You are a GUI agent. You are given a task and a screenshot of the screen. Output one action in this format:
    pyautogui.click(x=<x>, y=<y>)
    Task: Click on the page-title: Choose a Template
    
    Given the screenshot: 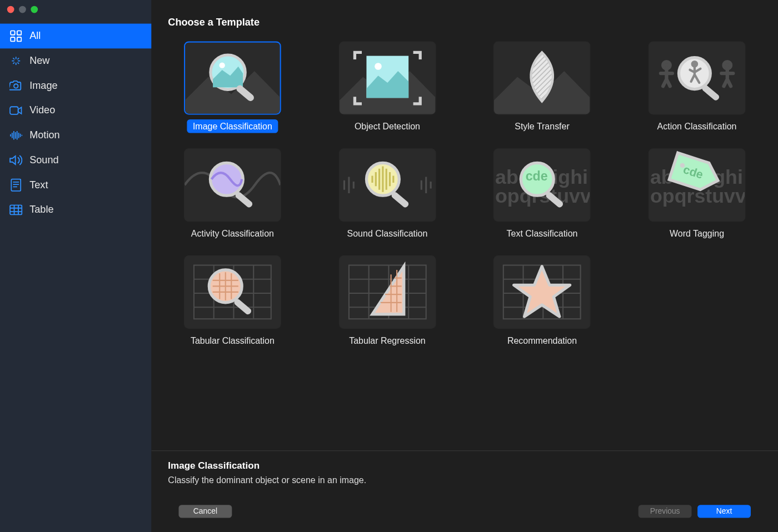 What is the action you would take?
    pyautogui.click(x=465, y=18)
    